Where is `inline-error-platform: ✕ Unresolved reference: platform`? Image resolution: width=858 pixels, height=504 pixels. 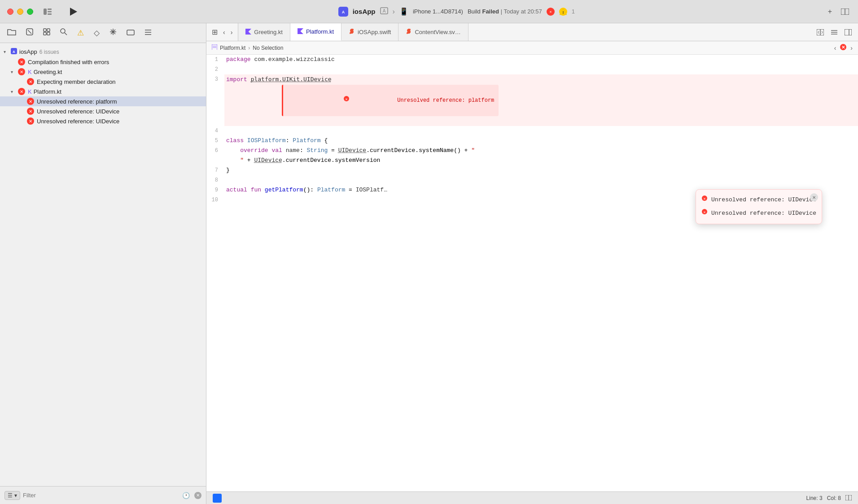 inline-error-platform: ✕ Unresolved reference: platform is located at coordinates (390, 100).